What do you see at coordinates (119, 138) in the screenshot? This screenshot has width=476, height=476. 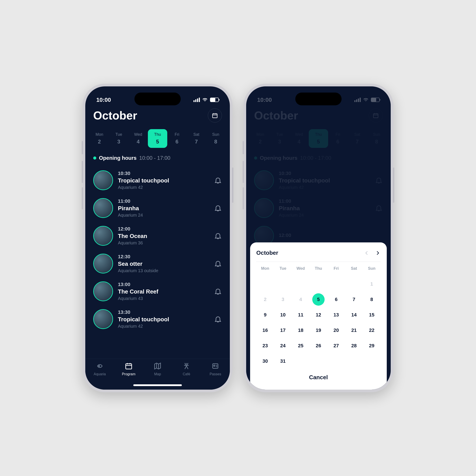 I see `day-cell-tue: Tue3` at bounding box center [119, 138].